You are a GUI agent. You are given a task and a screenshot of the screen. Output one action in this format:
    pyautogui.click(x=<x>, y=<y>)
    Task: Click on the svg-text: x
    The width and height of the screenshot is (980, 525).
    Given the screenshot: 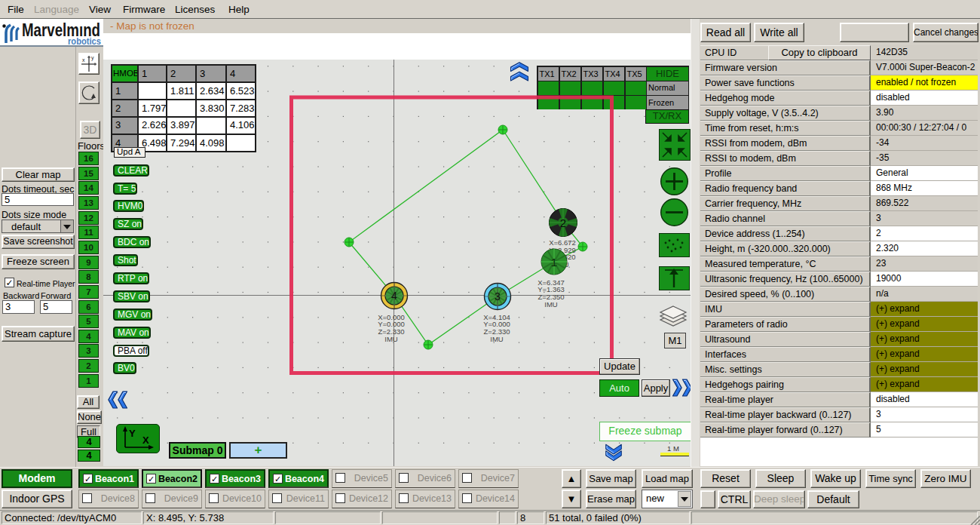 What is the action you would take?
    pyautogui.click(x=84, y=60)
    